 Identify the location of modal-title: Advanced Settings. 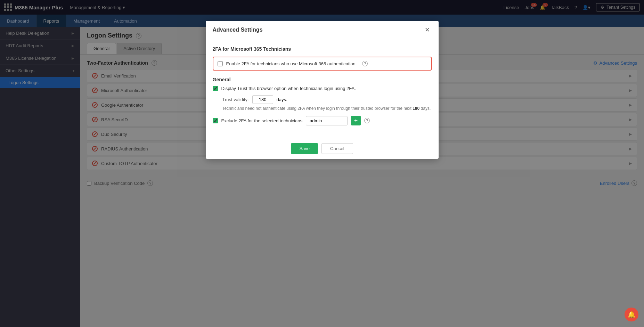
(238, 30).